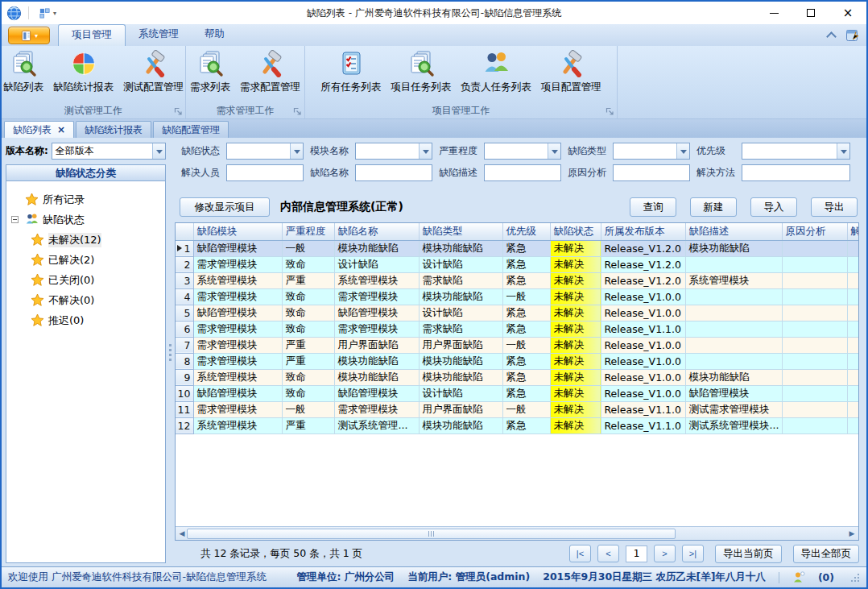  I want to click on table-row: 9系统管理模块致命模块功能缺陷模块功能缺陷紧急未解决Release_V1.0.0…, so click(517, 377).